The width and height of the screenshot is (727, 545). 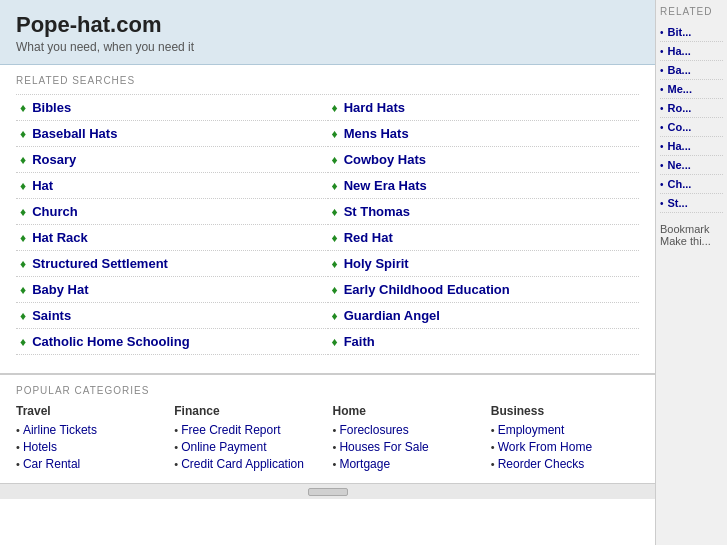 What do you see at coordinates (678, 203) in the screenshot?
I see `sidebar-link-10: St...` at bounding box center [678, 203].